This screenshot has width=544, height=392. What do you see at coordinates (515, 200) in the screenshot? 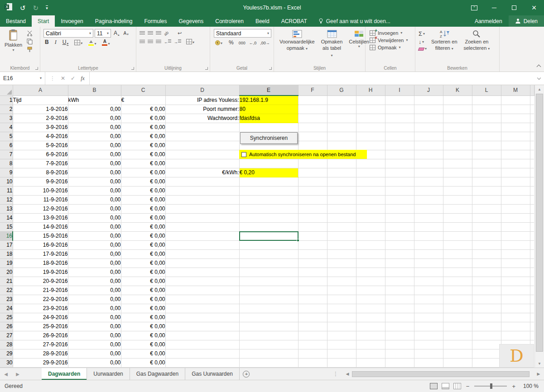
I see `cell-M12` at bounding box center [515, 200].